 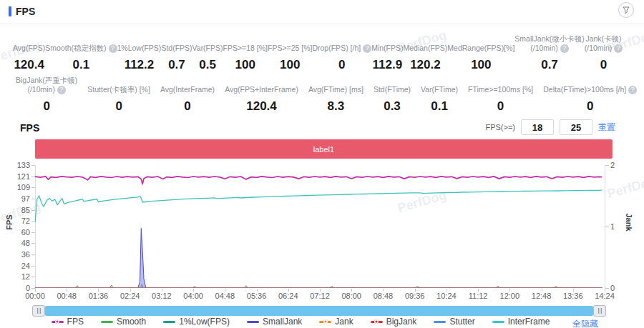 What do you see at coordinates (47, 94) in the screenshot?
I see `stat-bigjank-: BigJank(严重卡顿)(/10min)?0` at bounding box center [47, 94].